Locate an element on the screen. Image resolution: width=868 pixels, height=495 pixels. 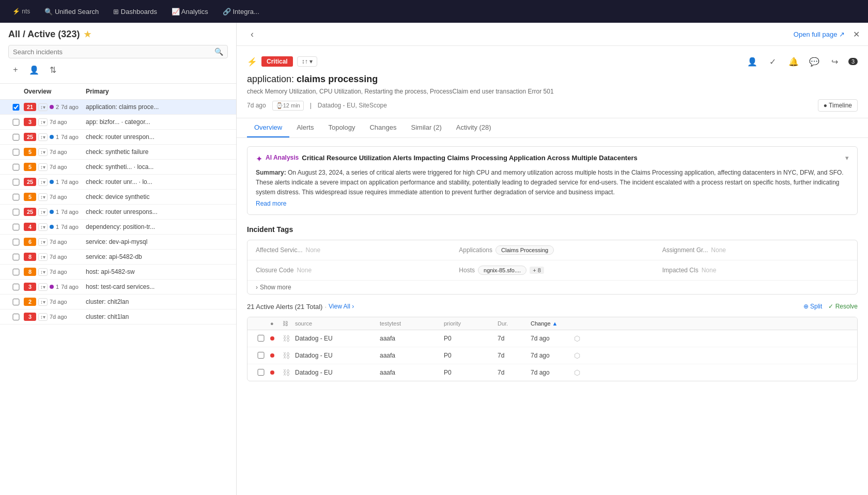
resolve-check-icon: ✓ is located at coordinates (773, 61).